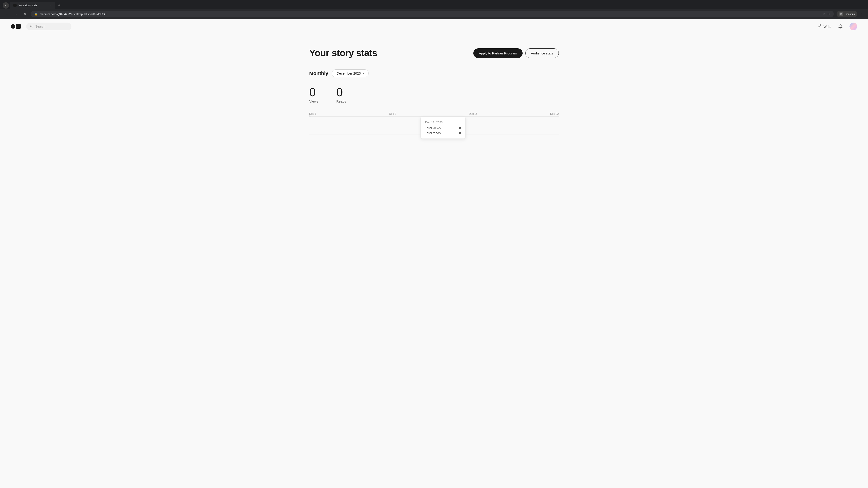  I want to click on lock-icon: 🔒, so click(36, 14).